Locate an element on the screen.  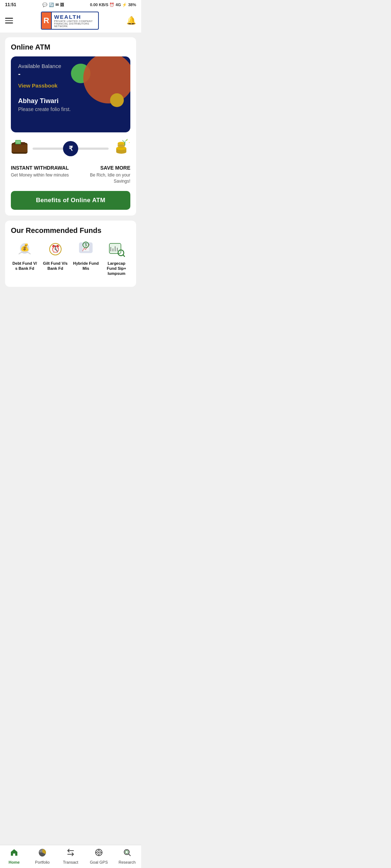
hamburger-menu is located at coordinates (9, 21).